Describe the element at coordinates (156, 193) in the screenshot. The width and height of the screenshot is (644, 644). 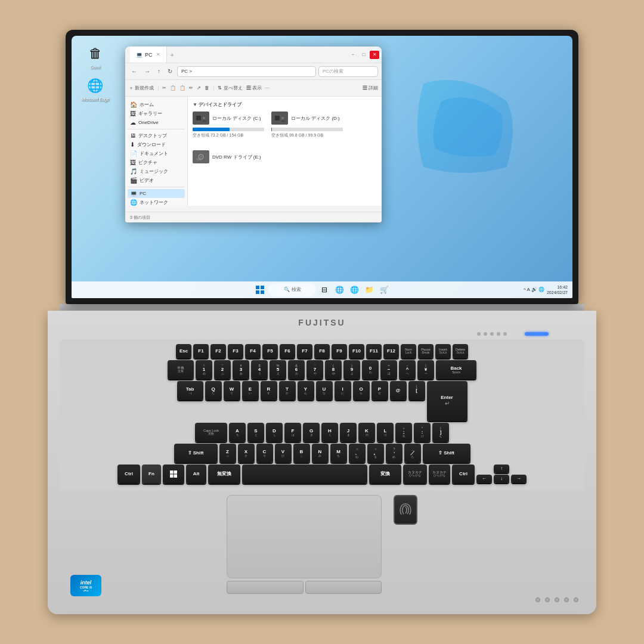
I see `sidebar-pc: 💻 PC` at that location.